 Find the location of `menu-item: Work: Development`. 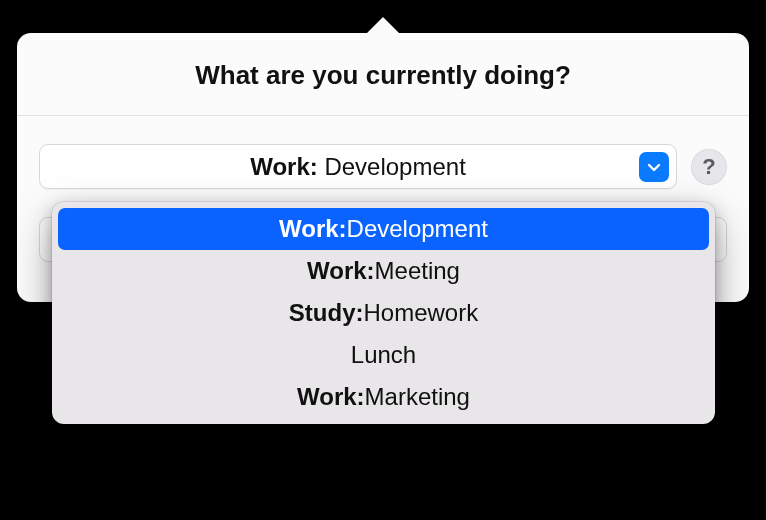

menu-item: Work: Development is located at coordinates (384, 229).